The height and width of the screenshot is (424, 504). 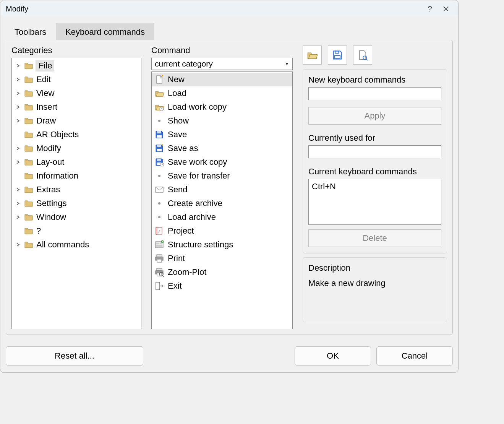 What do you see at coordinates (375, 202) in the screenshot?
I see `current-kb-list: Ctrl+N` at bounding box center [375, 202].